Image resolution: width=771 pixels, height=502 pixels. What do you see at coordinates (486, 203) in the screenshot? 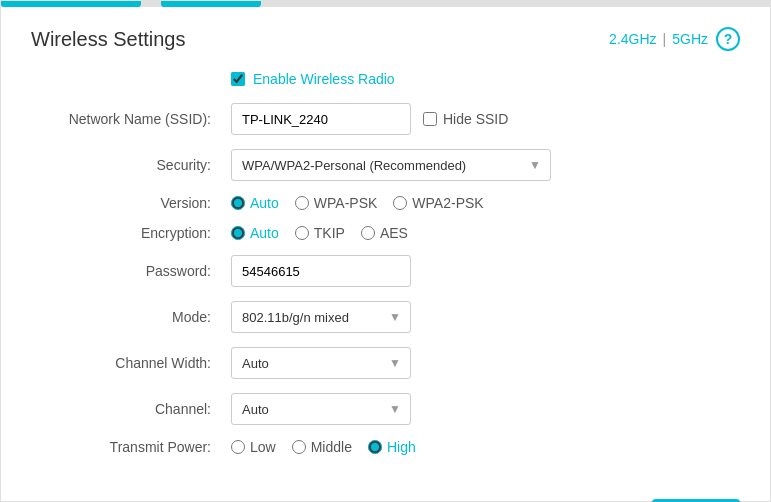
I see `version-control: Auto WPA-PSK WPA2-PSK` at bounding box center [486, 203].